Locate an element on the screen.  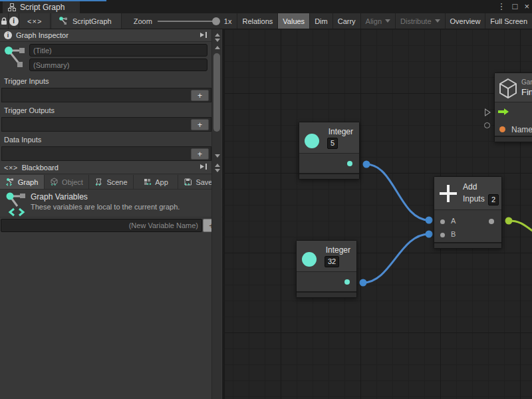
integer-type-icon is located at coordinates (309, 259).